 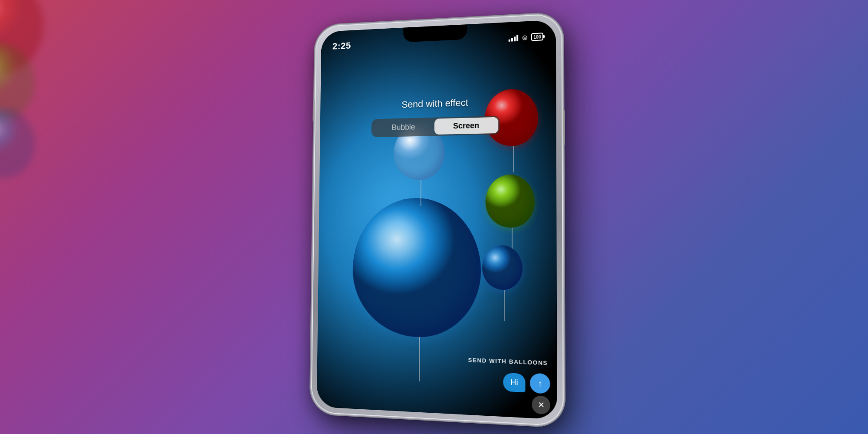 What do you see at coordinates (540, 383) in the screenshot?
I see `send-button: ↑` at bounding box center [540, 383].